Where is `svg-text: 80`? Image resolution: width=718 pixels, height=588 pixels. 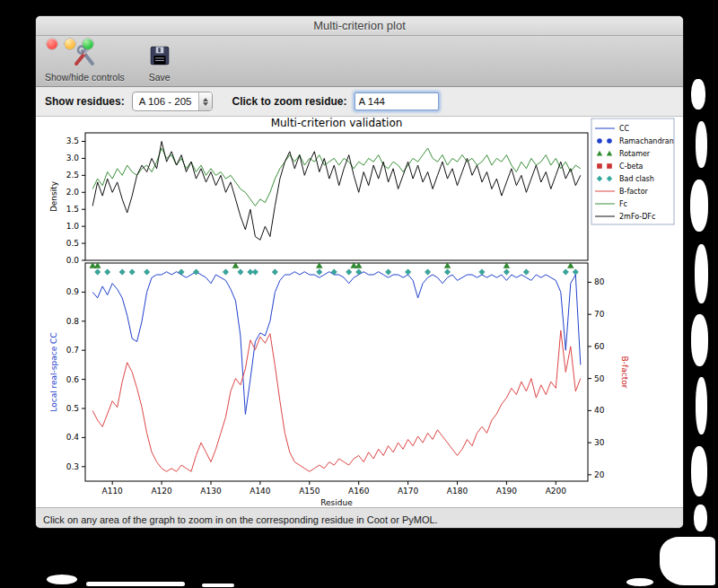
svg-text: 80 is located at coordinates (600, 282).